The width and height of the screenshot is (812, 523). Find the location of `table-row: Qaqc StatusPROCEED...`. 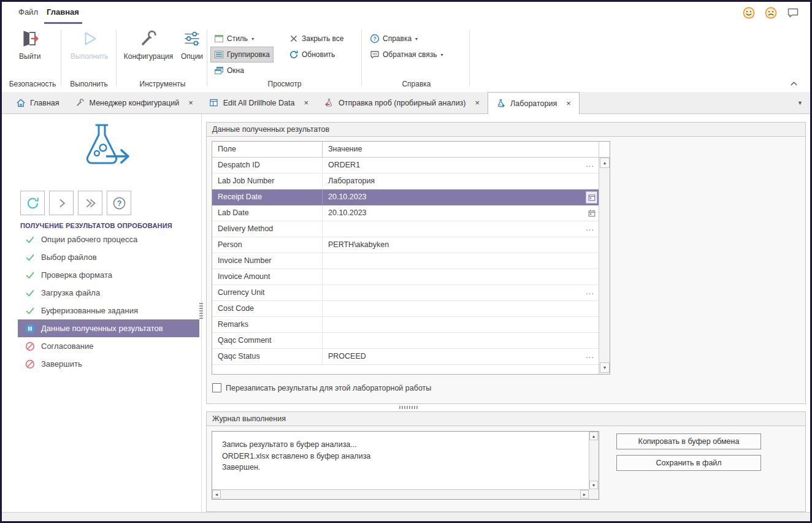

table-row: Qaqc StatusPROCEED... is located at coordinates (406, 357).